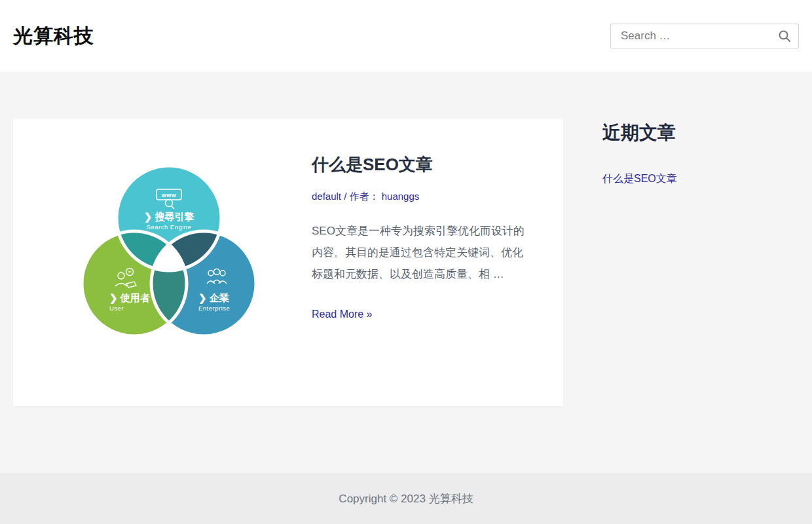 The width and height of the screenshot is (812, 524). I want to click on site-header: 光算科技, so click(406, 36).